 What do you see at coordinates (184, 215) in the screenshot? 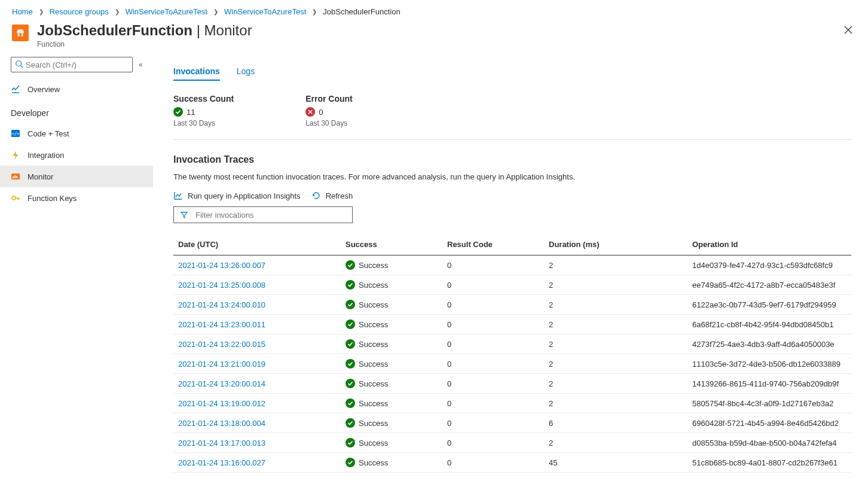
I see `filter-icon` at bounding box center [184, 215].